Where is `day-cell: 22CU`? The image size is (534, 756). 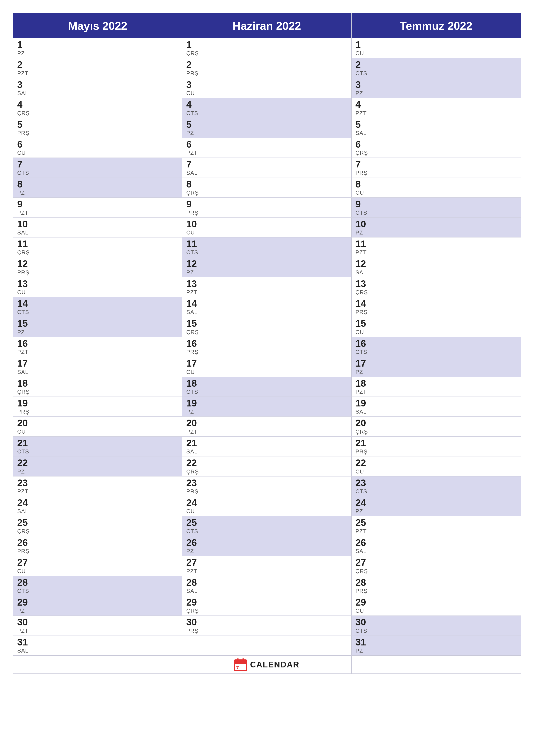 day-cell: 22CU is located at coordinates (436, 466).